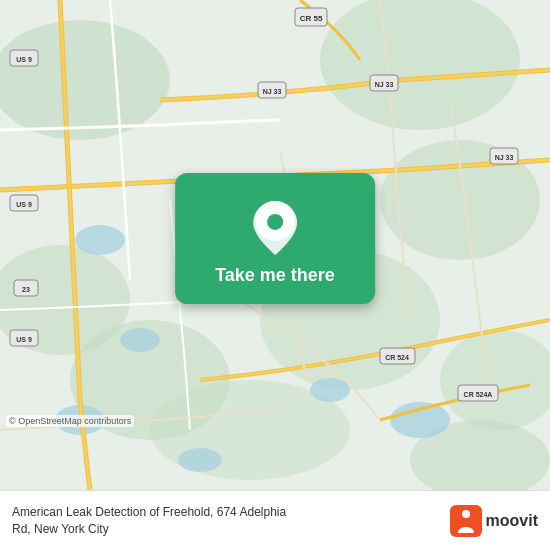  Describe the element at coordinates (231, 521) in the screenshot. I see `address-text: American Leak Detection of Freehold, 674…` at that location.